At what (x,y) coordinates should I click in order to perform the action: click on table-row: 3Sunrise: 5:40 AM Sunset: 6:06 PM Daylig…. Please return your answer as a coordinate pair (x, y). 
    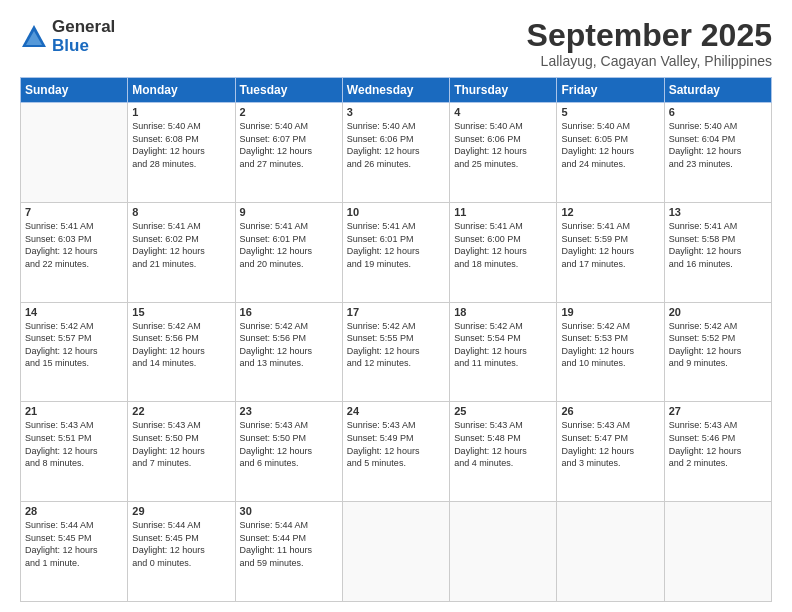
    Looking at the image, I should click on (396, 153).